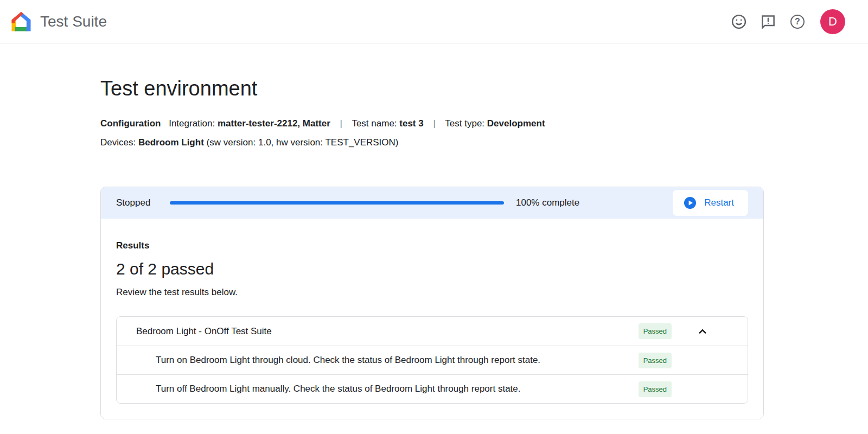 This screenshot has width=868, height=434. Describe the element at coordinates (434, 22) in the screenshot. I see `app-header: Test Suite ? D` at that location.